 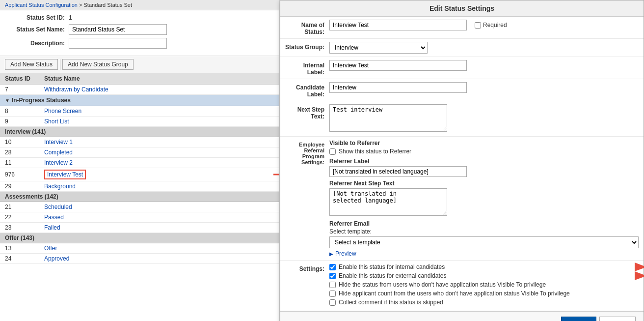 I want to click on status-set-name-label: Status Set Name:, so click(x=37, y=29).